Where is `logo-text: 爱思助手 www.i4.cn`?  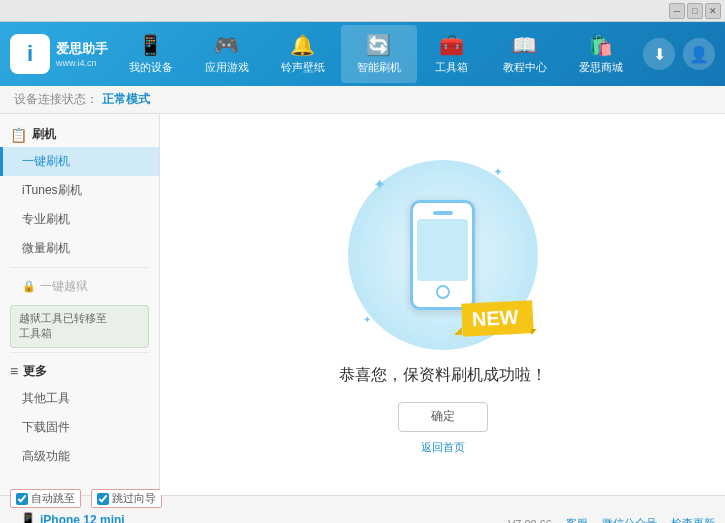
logo-text: 爱思助手 www.i4.cn is located at coordinates (82, 54).